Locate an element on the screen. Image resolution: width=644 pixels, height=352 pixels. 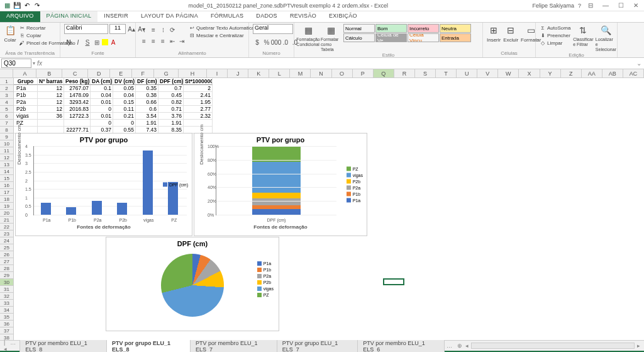
expand-formula-icon: ⌄ is located at coordinates (639, 63).